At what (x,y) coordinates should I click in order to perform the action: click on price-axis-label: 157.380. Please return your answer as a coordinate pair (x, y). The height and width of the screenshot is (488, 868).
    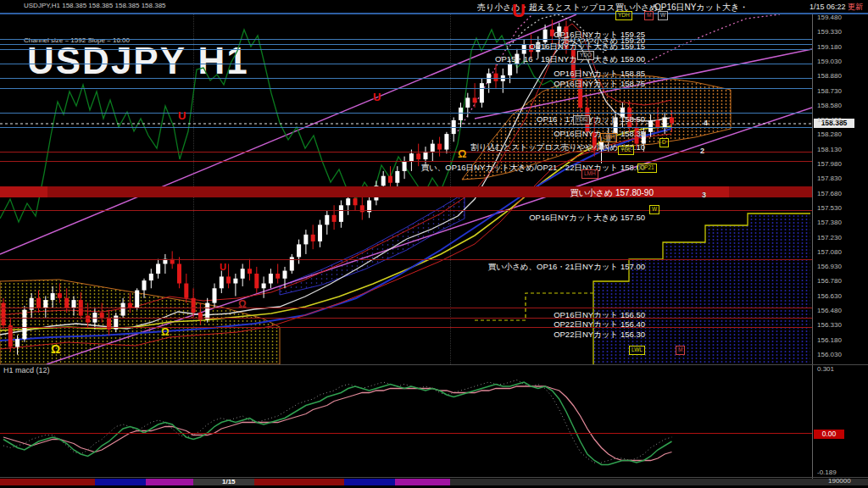
    Looking at the image, I should click on (829, 222).